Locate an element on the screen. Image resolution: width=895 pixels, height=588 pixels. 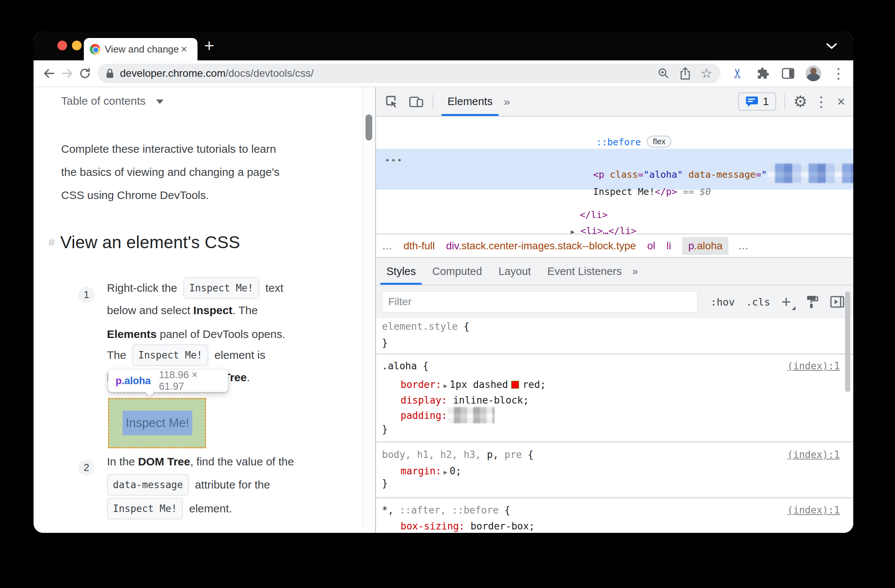
address-bar: developer.chrome.com/docs/devtools/css/ … is located at coordinates (409, 73).